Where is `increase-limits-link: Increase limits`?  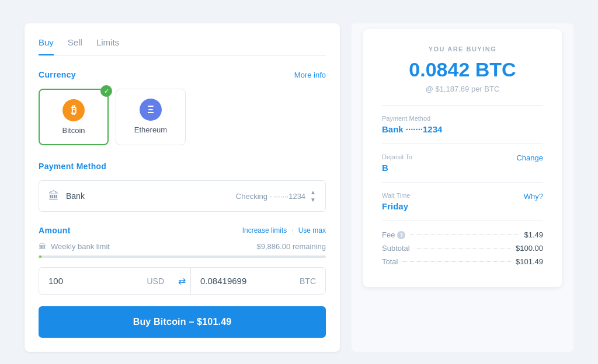 increase-limits-link: Increase limits is located at coordinates (265, 230).